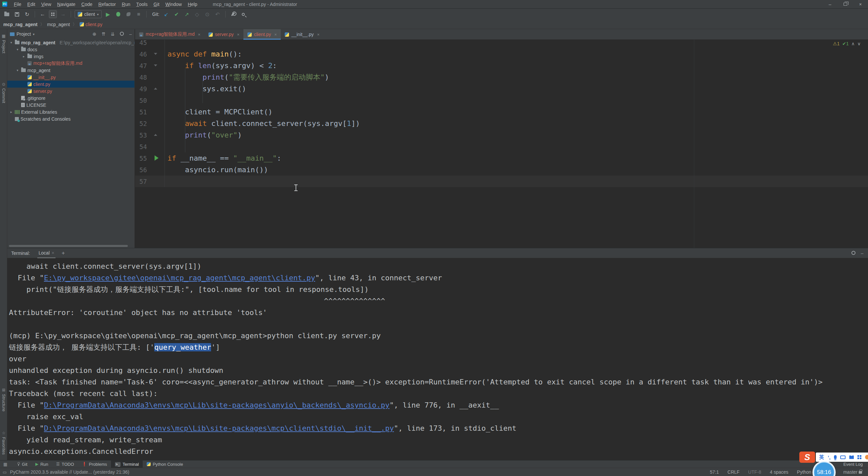  What do you see at coordinates (71, 56) in the screenshot?
I see `tree-item: ▸imgs` at bounding box center [71, 56].